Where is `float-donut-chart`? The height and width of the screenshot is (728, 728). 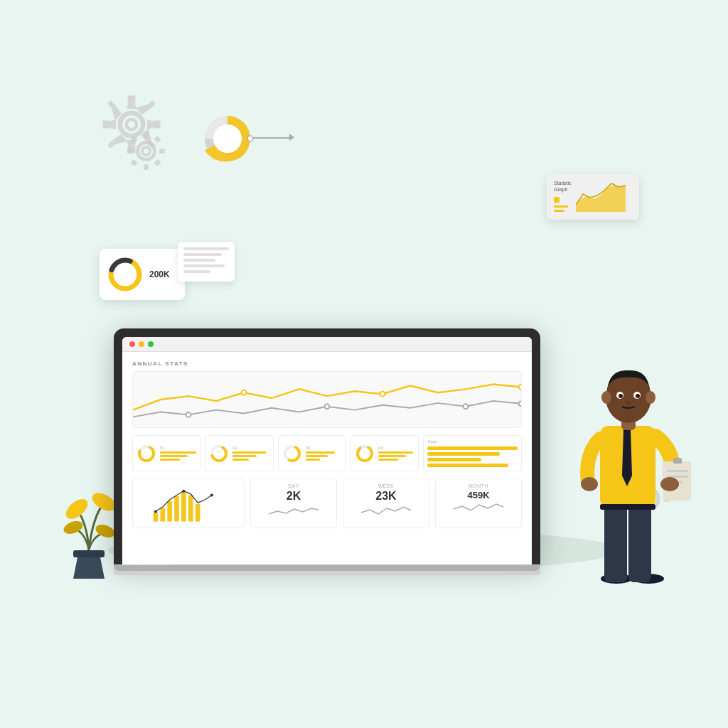
float-donut-chart is located at coordinates (125, 274).